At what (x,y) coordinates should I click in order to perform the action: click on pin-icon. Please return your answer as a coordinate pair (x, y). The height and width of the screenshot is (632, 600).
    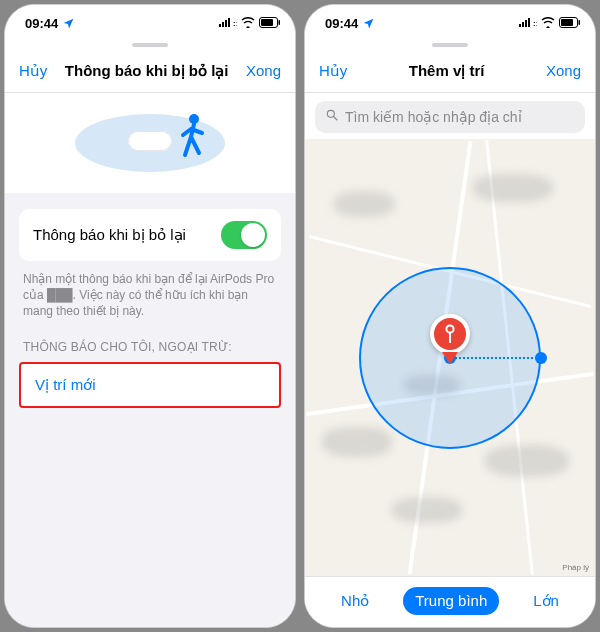
    Looking at the image, I should click on (450, 334).